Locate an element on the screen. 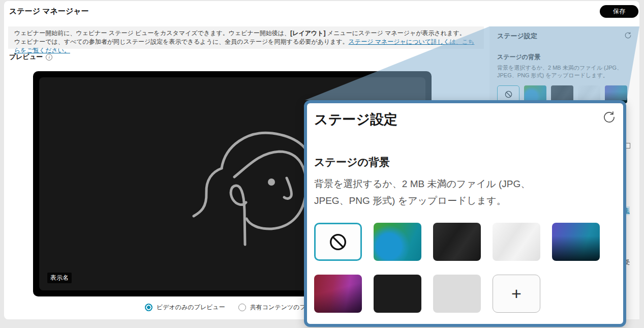  magnified-section-description: 背景を選択するか、2 MB 未満のファイル (JPG、 JPEG、PNG 形式)… is located at coordinates (465, 192).